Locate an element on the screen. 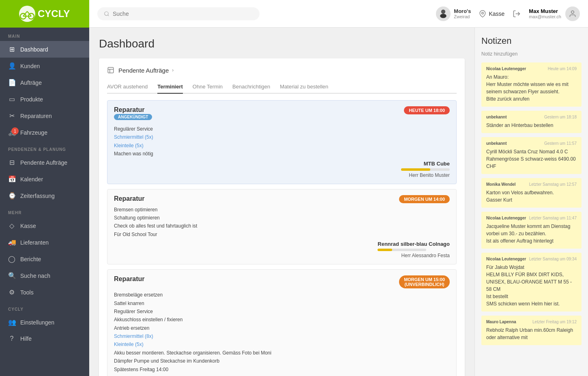 This screenshot has height=376, width=588. sidebar-item-zeiterfassung: ⌚Zeiterfassung is located at coordinates (45, 196).